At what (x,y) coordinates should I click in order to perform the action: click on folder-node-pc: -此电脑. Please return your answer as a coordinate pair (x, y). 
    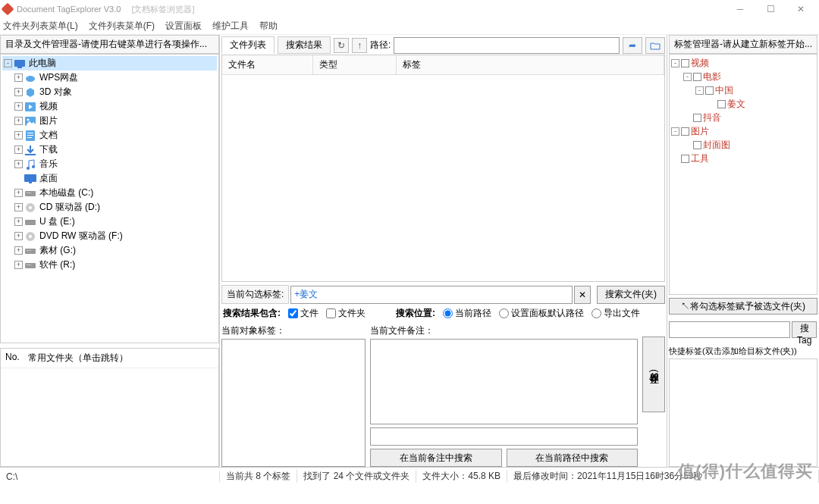
    Looking at the image, I should click on (109, 64).